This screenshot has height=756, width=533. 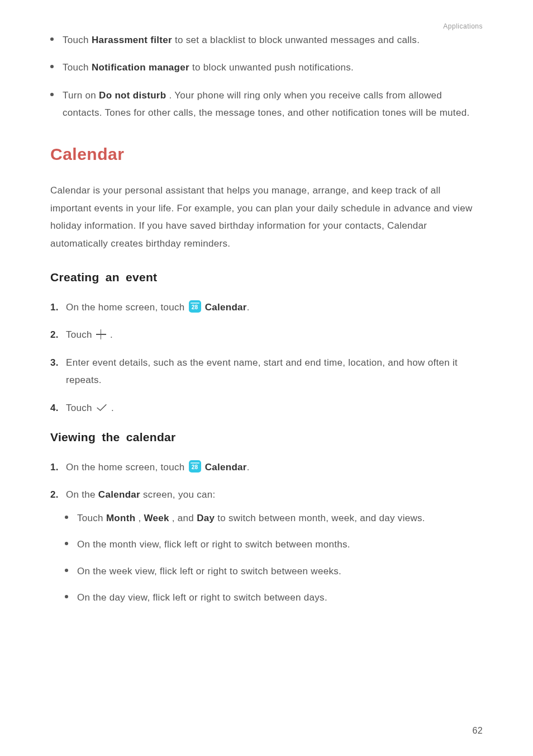 What do you see at coordinates (266, 358) in the screenshot?
I see `creating-steps-list: 1. On the home screen, touch Calendar. 2…` at bounding box center [266, 358].